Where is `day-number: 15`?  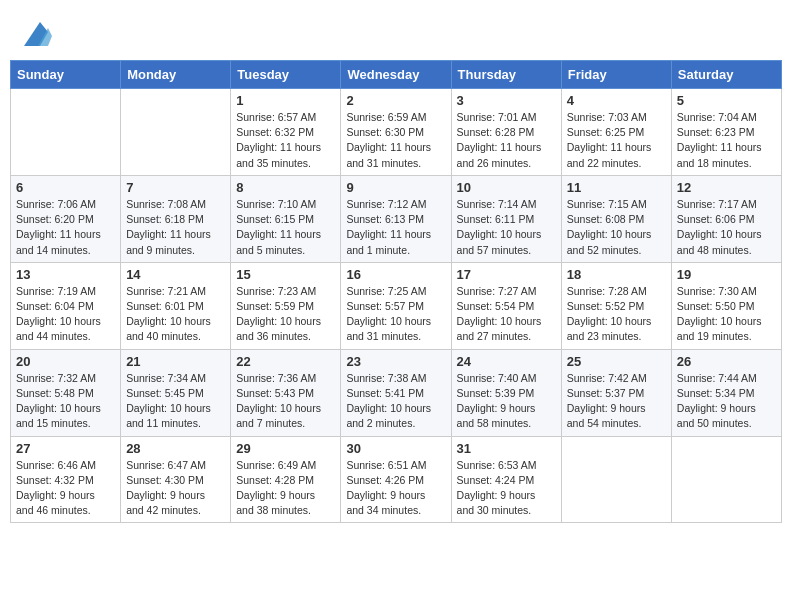
day-number: 15 is located at coordinates (286, 274).